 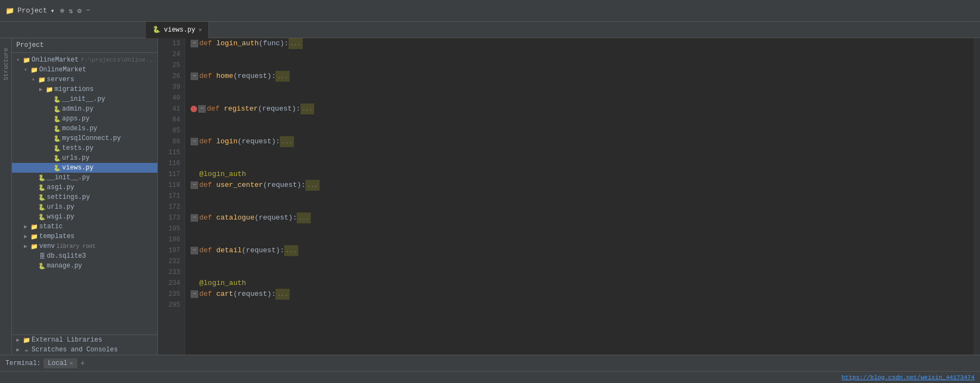 I want to click on tree-item-migrations: ▶ 📁 migrations, so click(x=85, y=89).